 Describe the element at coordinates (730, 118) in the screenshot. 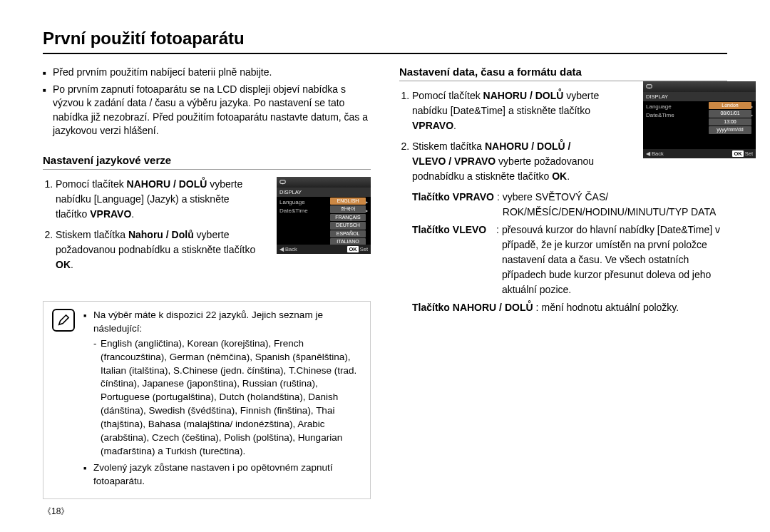

I see `lcd-options: London 08/01/01 13:00 yyyy/mm/dd` at that location.